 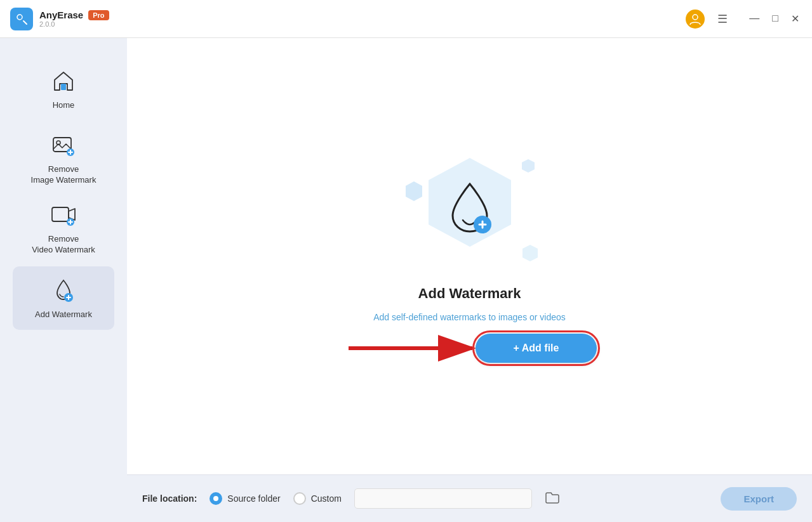 What do you see at coordinates (63, 89) in the screenshot?
I see `sidebar-item-home: Home` at bounding box center [63, 89].